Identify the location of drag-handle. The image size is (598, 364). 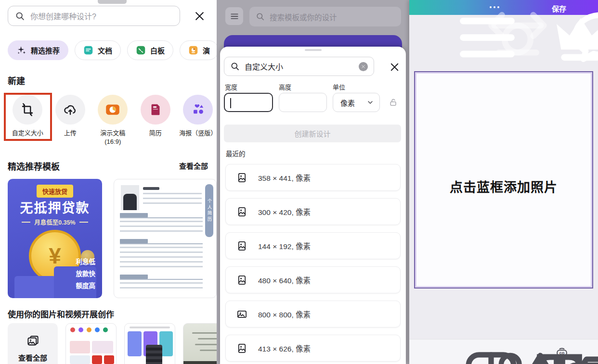
(313, 50).